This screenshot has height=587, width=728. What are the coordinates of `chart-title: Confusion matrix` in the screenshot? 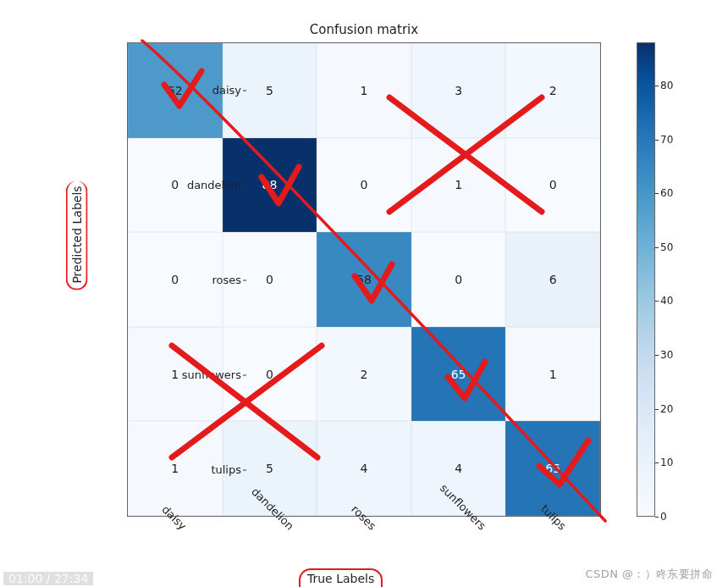 It's located at (364, 30).